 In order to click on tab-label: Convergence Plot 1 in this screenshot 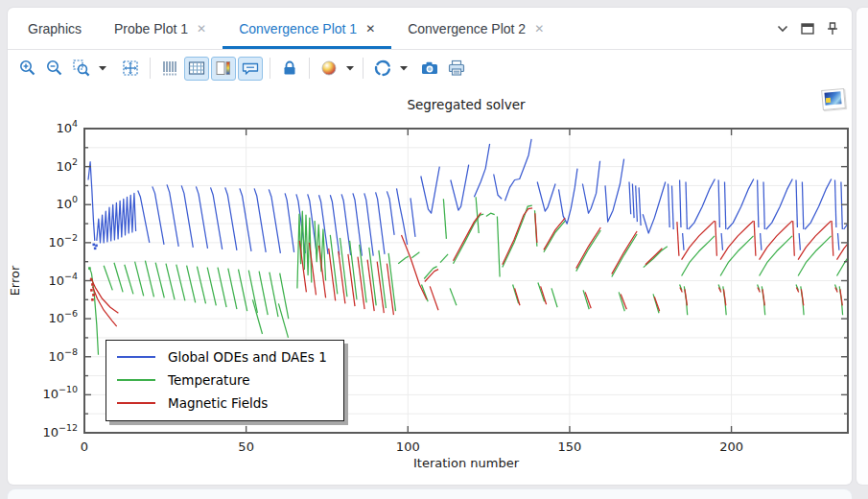, I will do `click(297, 29)`.